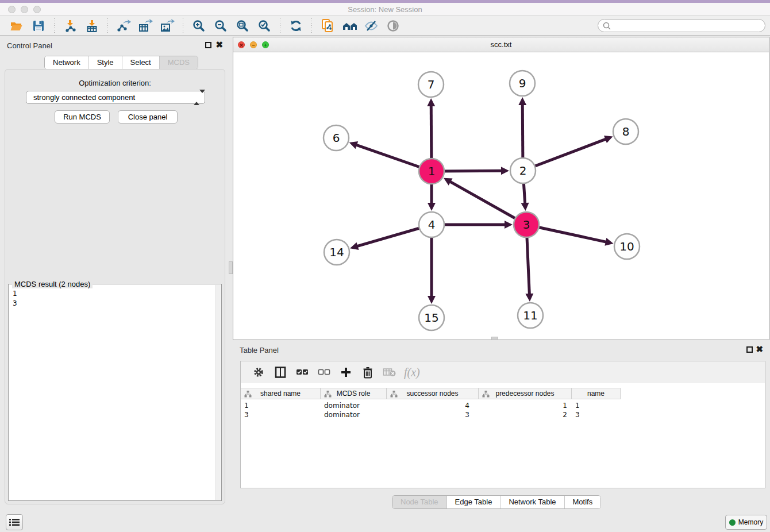 The image size is (770, 532). What do you see at coordinates (532, 502) in the screenshot?
I see `tab-network-table: Network Table` at bounding box center [532, 502].